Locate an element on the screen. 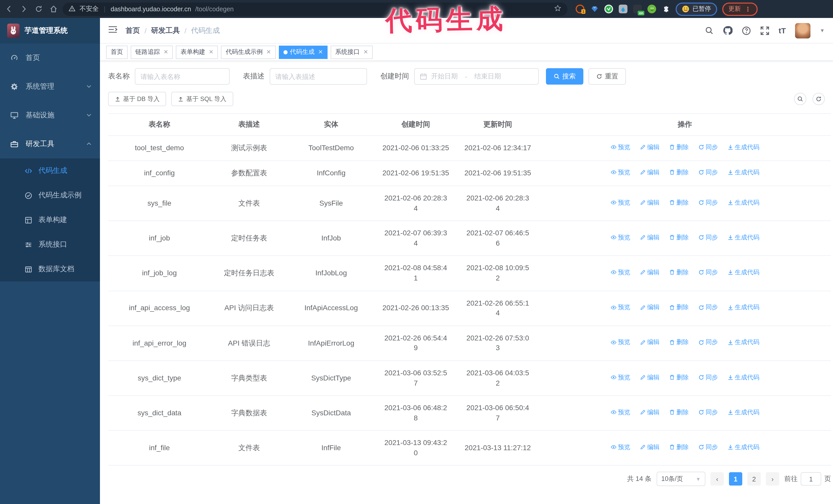 This screenshot has width=833, height=504. tab-form-builder: 表单构建✕ is located at coordinates (197, 52).